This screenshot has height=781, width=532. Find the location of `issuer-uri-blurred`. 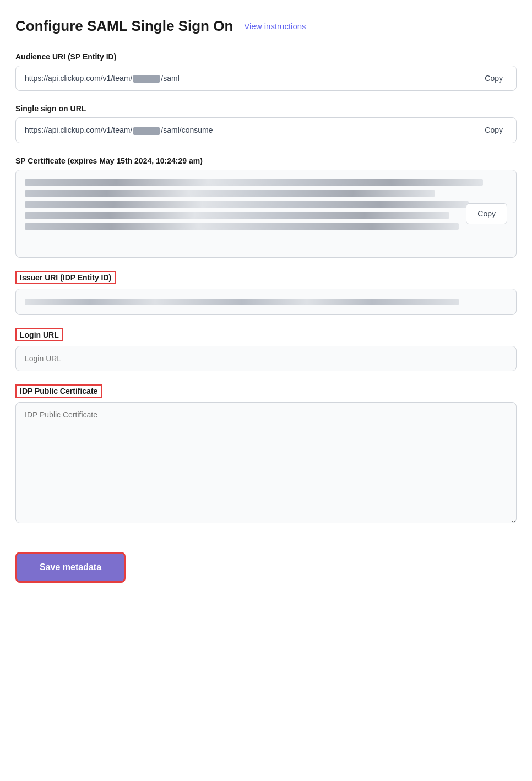

issuer-uri-blurred is located at coordinates (242, 302).